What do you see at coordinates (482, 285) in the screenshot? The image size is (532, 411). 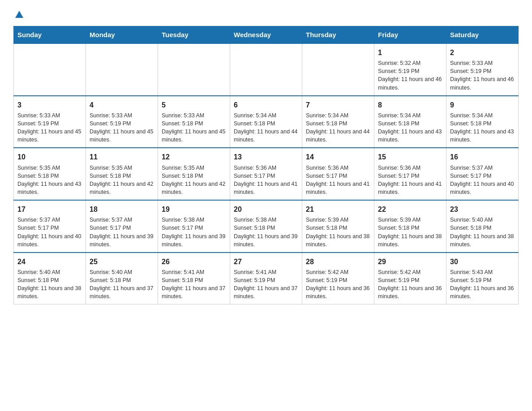 I see `day-info: Sunrise: 5:43 AM Sunset: 5:19 PM Dayligh…` at bounding box center [482, 285].